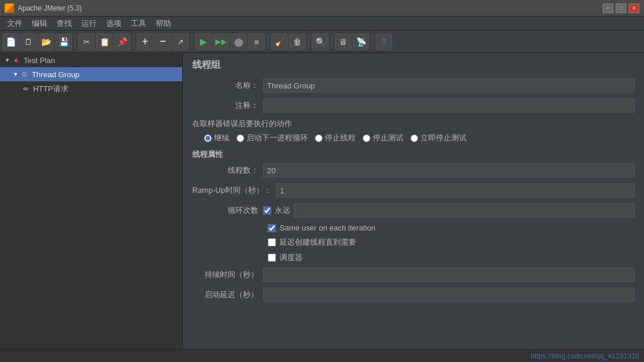  Describe the element at coordinates (318, 242) in the screenshot. I see `delay-text: 延迟创建线程直到需要` at that location.